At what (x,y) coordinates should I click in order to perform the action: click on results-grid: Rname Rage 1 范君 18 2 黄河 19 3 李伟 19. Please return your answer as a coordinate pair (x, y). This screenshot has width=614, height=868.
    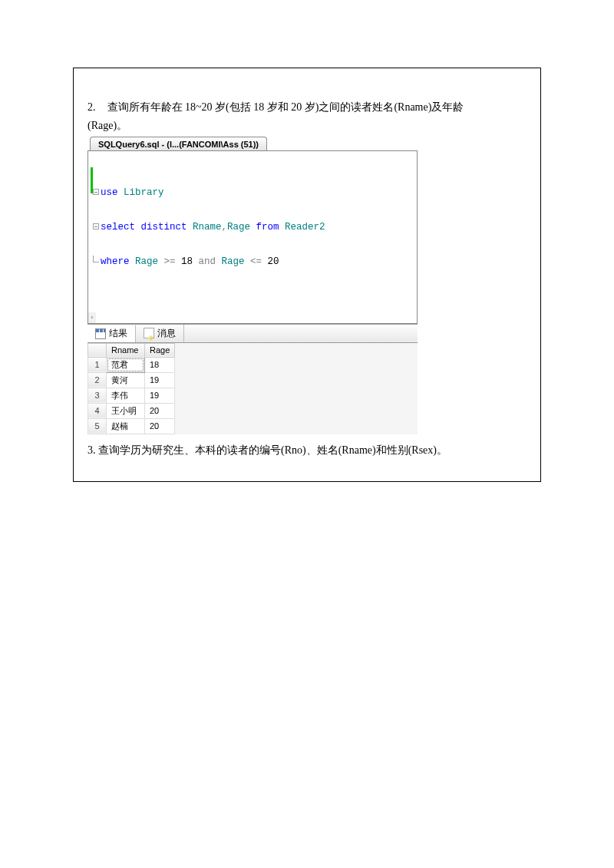
    Looking at the image, I should click on (131, 388).